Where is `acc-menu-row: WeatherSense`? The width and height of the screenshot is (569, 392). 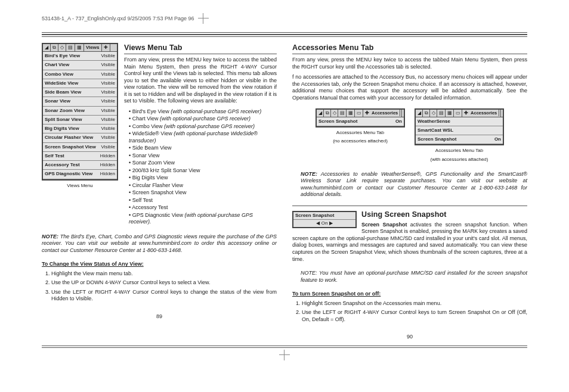 acc-menu-row: WeatherSense is located at coordinates (459, 122).